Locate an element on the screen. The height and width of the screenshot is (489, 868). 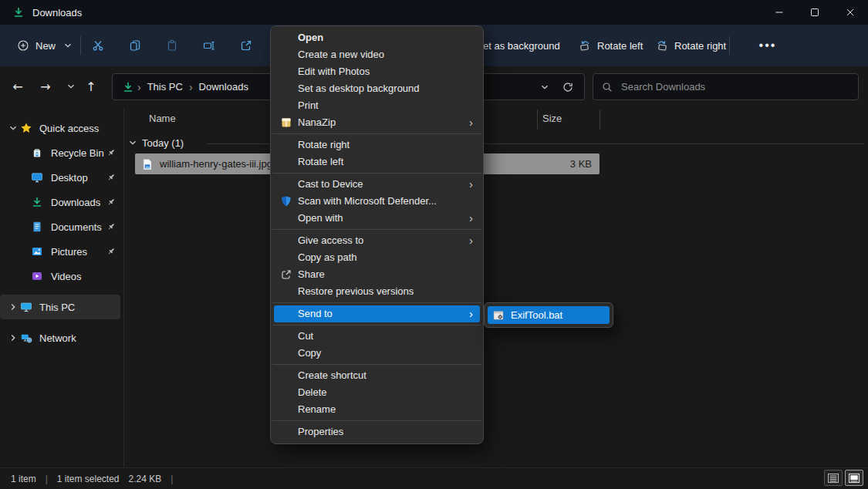
sidebar-item-this-pc: This PC is located at coordinates (60, 307).